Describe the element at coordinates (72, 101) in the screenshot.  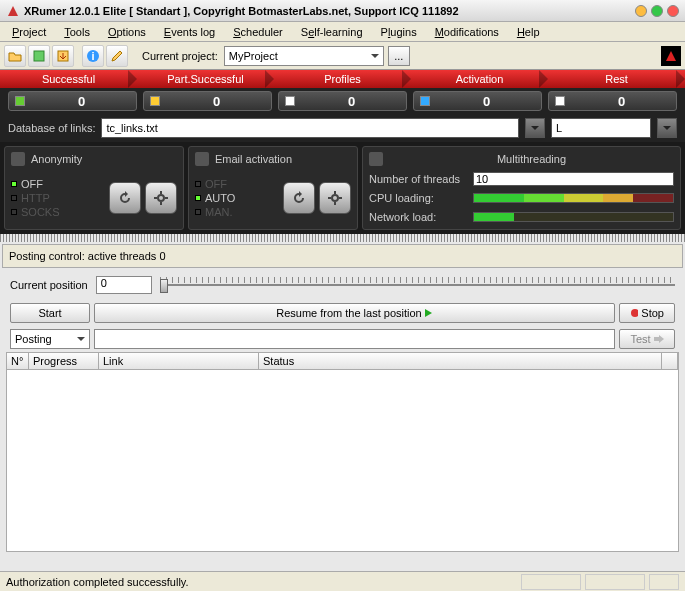
I see `counter-successful: 0` at that location.